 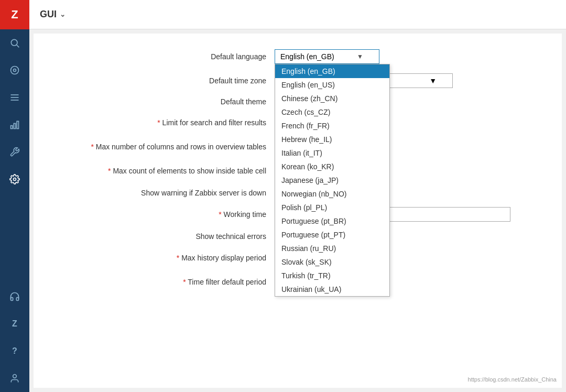 What do you see at coordinates (179, 258) in the screenshot?
I see `required-asterisk5: *` at bounding box center [179, 258].